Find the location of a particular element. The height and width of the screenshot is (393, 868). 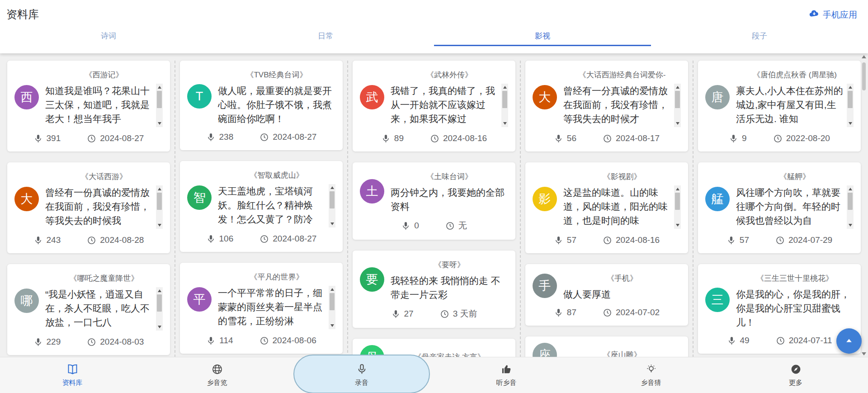

media-card: 手 《手机》 做人要厚道 87 2024-07-02 is located at coordinates (607, 295).